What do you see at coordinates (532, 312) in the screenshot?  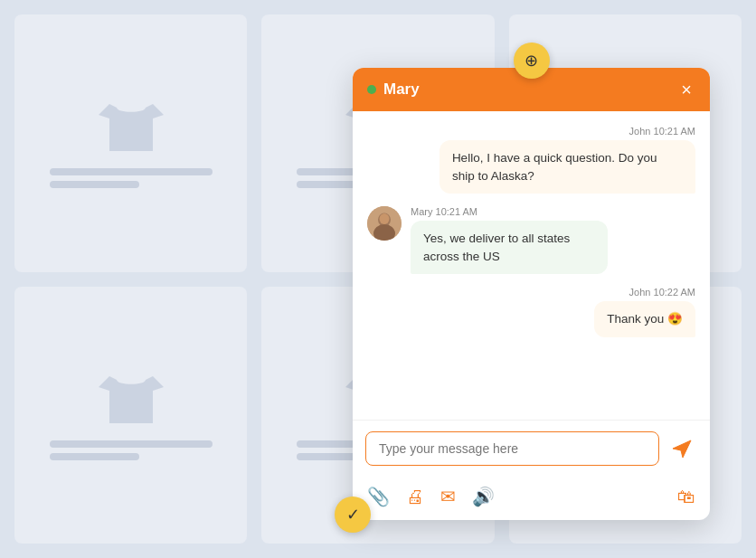 I see `message-3: John 10:22 AM Thank you 😍` at bounding box center [532, 312].